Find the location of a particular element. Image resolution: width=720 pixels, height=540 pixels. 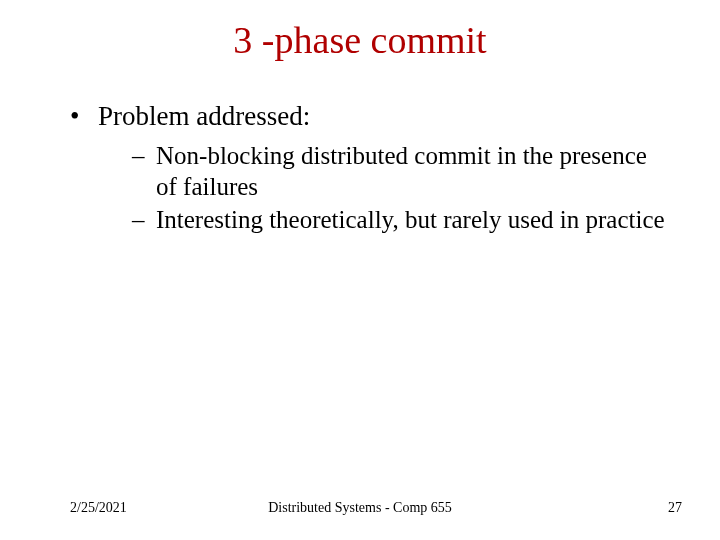

bullet-level2: Non-blocking distributed commit in the p… is located at coordinates (401, 172).